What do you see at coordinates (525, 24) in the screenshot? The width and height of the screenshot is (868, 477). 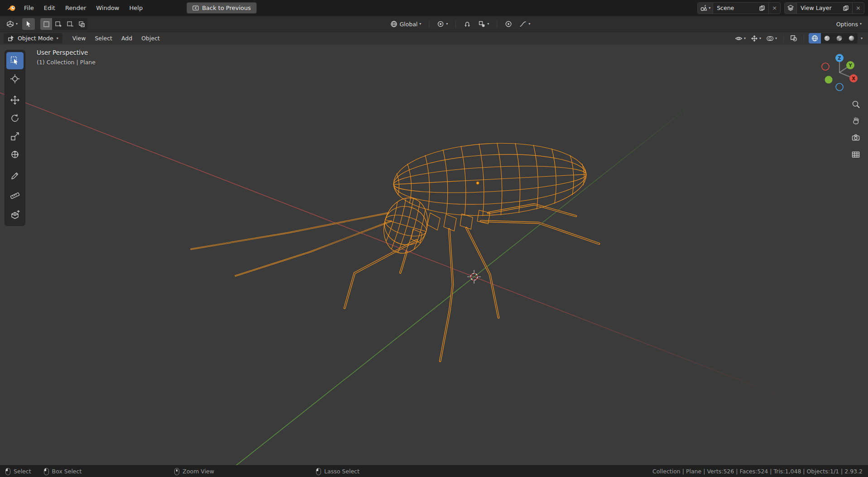 I see `proportional-falloff-dropdown: ▾` at bounding box center [525, 24].